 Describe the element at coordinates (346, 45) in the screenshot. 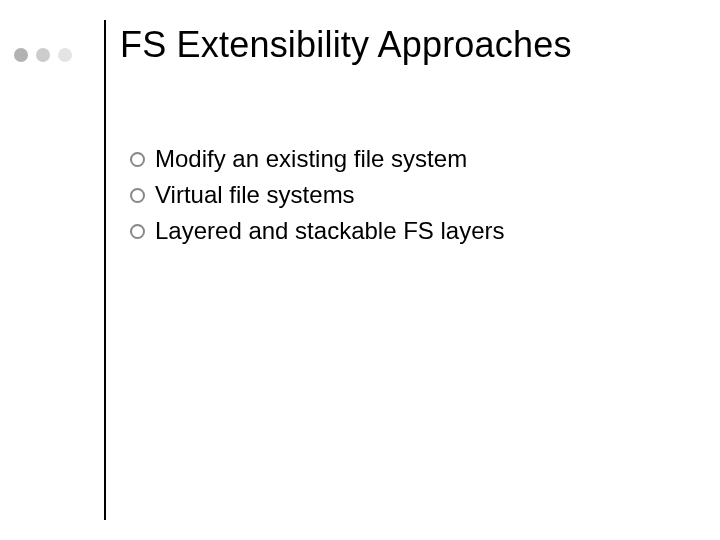

I see `slide-title: FS Extensibility Approaches` at that location.